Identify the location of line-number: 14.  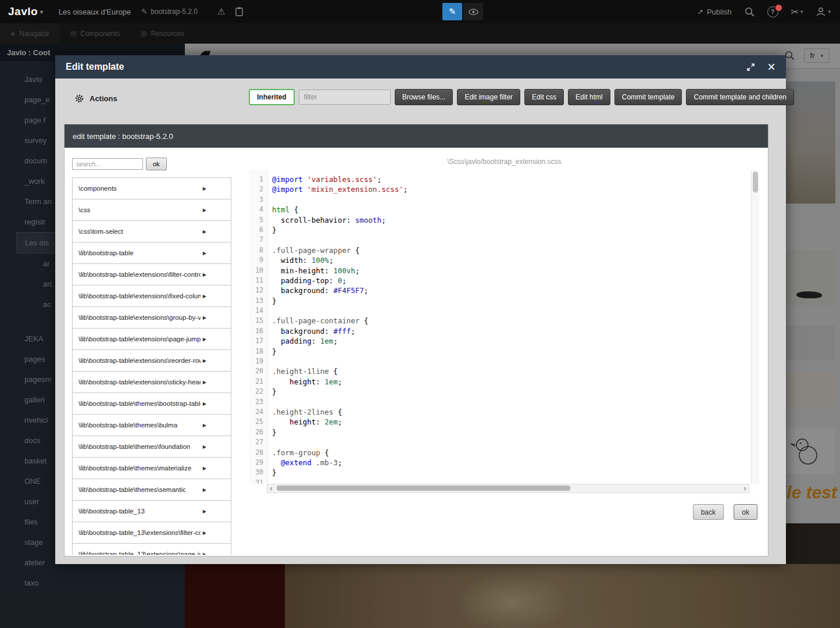
(258, 311).